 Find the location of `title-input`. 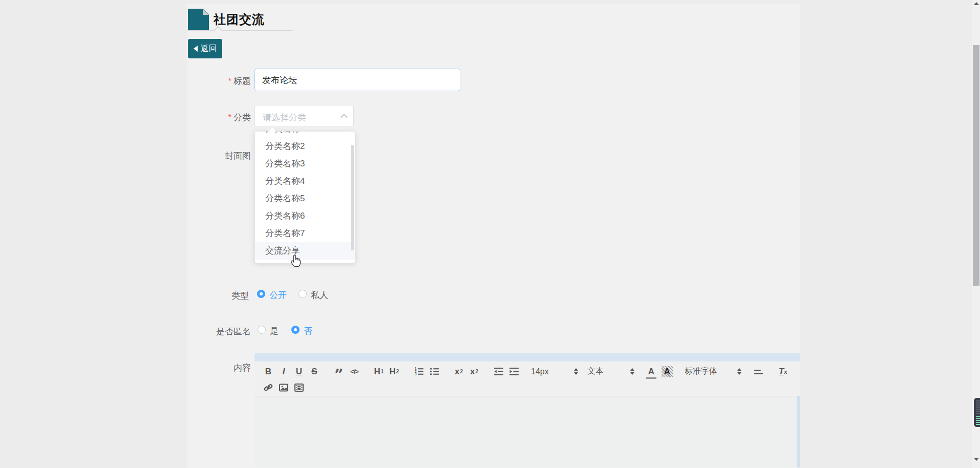

title-input is located at coordinates (357, 80).